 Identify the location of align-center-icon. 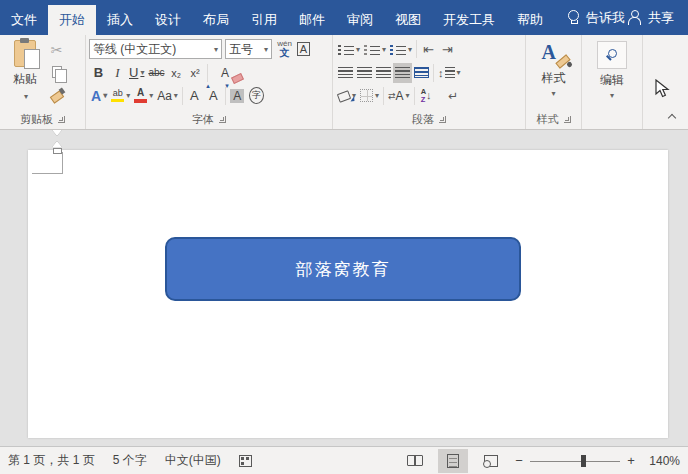
(364, 72).